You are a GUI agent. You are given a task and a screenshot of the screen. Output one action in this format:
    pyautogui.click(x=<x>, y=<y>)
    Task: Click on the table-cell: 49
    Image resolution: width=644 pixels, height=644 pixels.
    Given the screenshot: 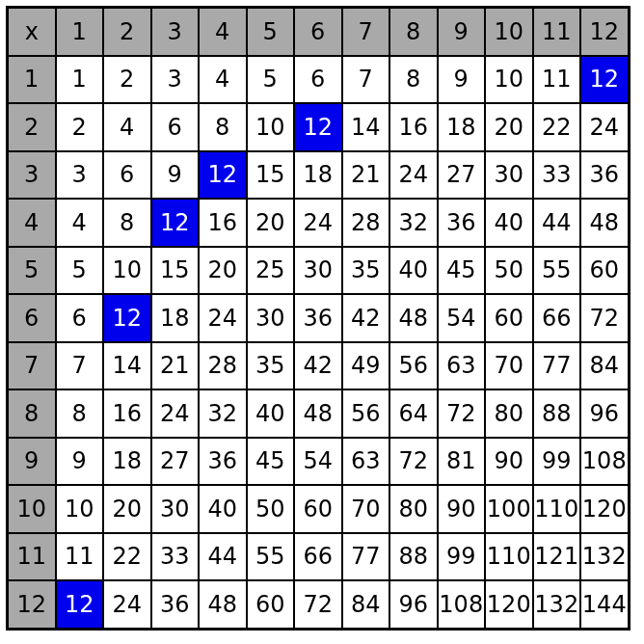 What is the action you would take?
    pyautogui.click(x=366, y=366)
    